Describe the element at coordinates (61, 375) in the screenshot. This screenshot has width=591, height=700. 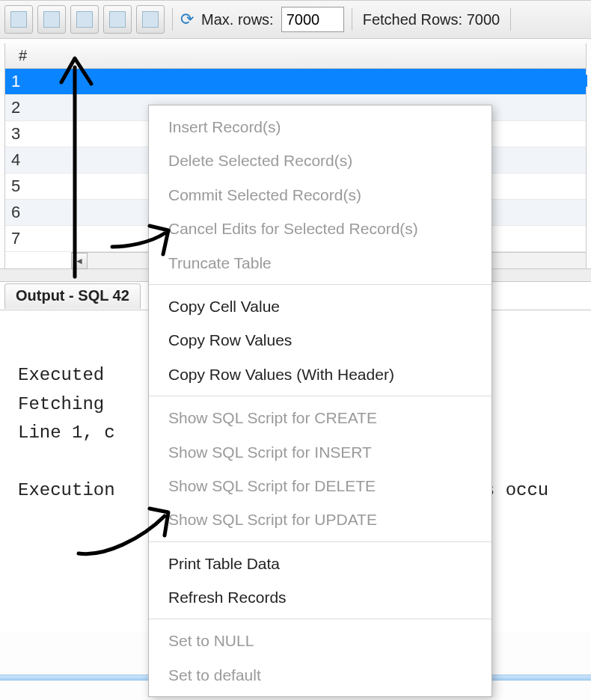
I see `output-line: Executed` at that location.